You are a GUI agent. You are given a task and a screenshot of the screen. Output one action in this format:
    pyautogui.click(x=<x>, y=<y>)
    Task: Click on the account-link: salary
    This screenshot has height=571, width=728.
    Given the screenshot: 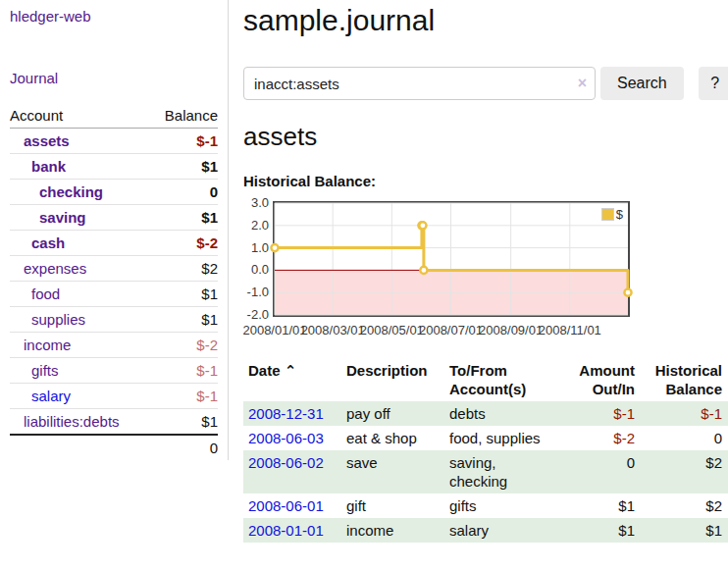 What is the action you would take?
    pyautogui.click(x=51, y=396)
    